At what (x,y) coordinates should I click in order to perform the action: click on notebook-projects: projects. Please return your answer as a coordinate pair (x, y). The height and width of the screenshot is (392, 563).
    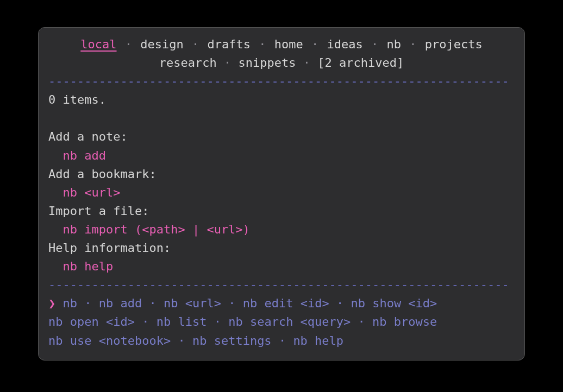
    Looking at the image, I should click on (454, 45).